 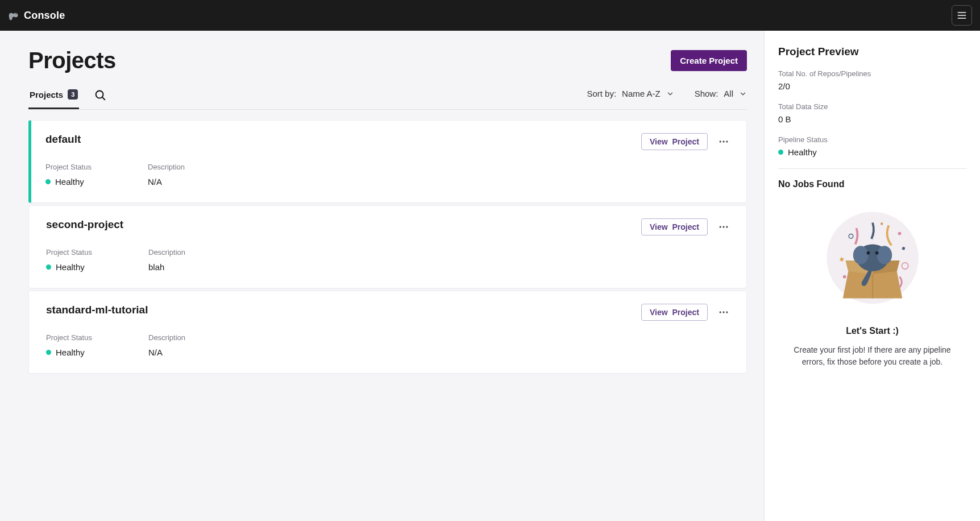 What do you see at coordinates (872, 152) in the screenshot?
I see `preview-pipeline-status-value: Healthy` at bounding box center [872, 152].